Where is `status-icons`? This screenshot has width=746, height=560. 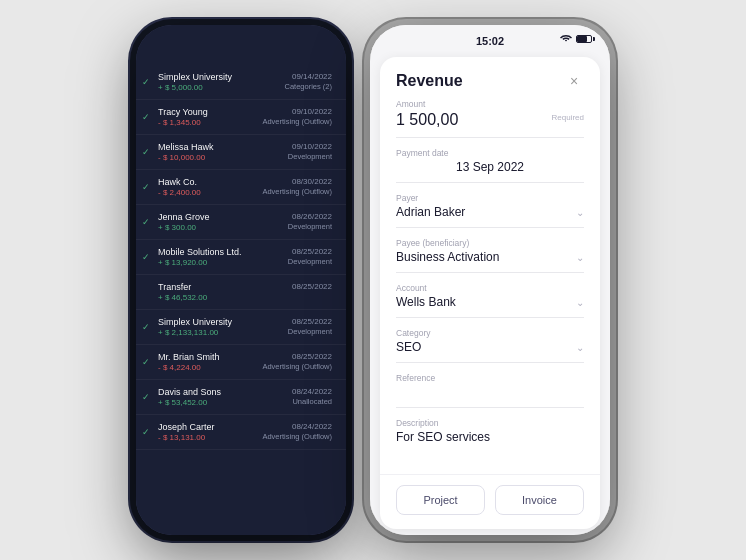 status-icons is located at coordinates (576, 39).